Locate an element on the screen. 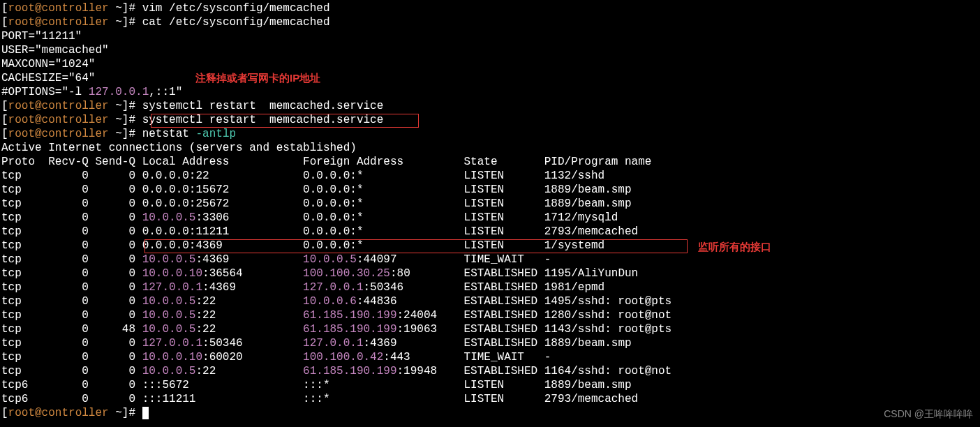 This screenshot has width=980, height=427. prompt-line: [root@controller ~]# netstat -antlp is located at coordinates (490, 134).